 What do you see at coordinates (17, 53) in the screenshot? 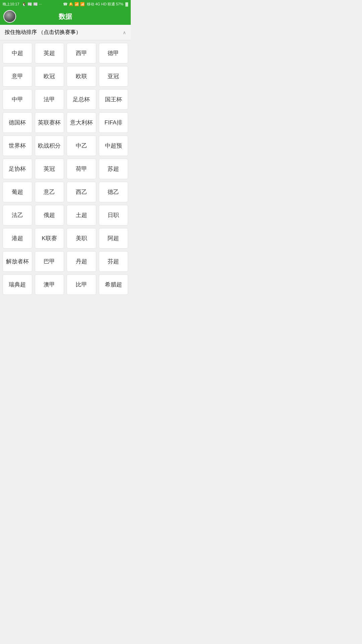
I see `league-item: 中超` at bounding box center [17, 53].